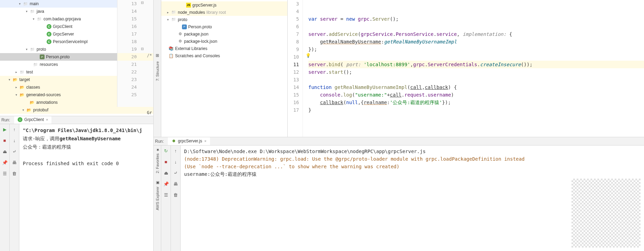 The width and height of the screenshot is (644, 251). What do you see at coordinates (476, 87) in the screenshot?
I see `code-line: function getRealNameByUsernameImpl(call,…` at bounding box center [476, 87].